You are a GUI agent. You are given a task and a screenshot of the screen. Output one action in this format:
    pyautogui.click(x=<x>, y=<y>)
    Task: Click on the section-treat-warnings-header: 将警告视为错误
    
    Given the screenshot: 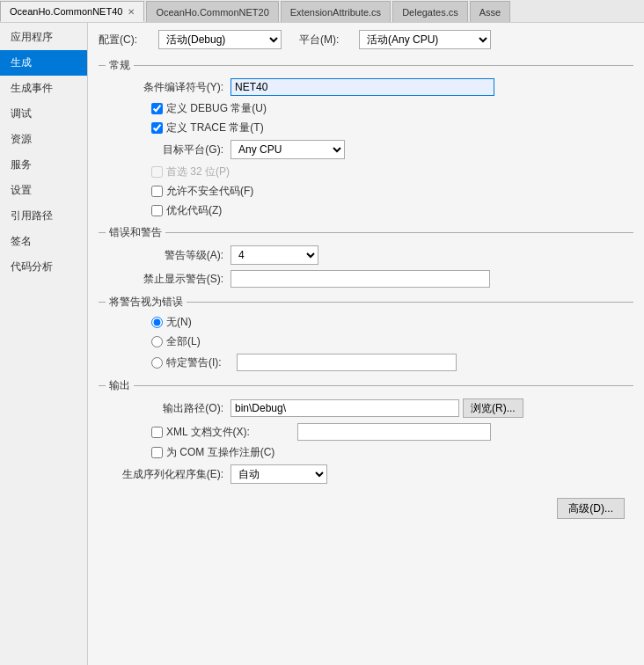 What is the action you would take?
    pyautogui.click(x=366, y=303)
    